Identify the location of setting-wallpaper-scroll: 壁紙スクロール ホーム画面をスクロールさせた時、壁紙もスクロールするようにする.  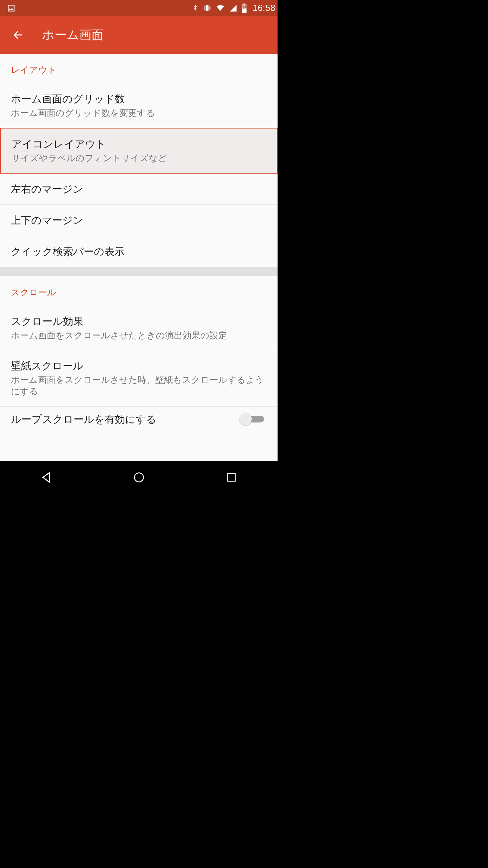
(139, 378).